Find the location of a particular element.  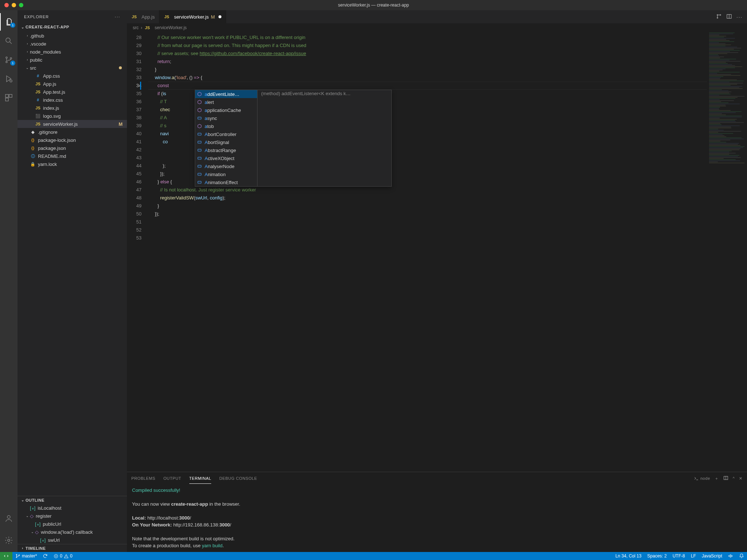

intellisense-popup: addEventListe…alertapplicationCacheasync… is located at coordinates (293, 138).